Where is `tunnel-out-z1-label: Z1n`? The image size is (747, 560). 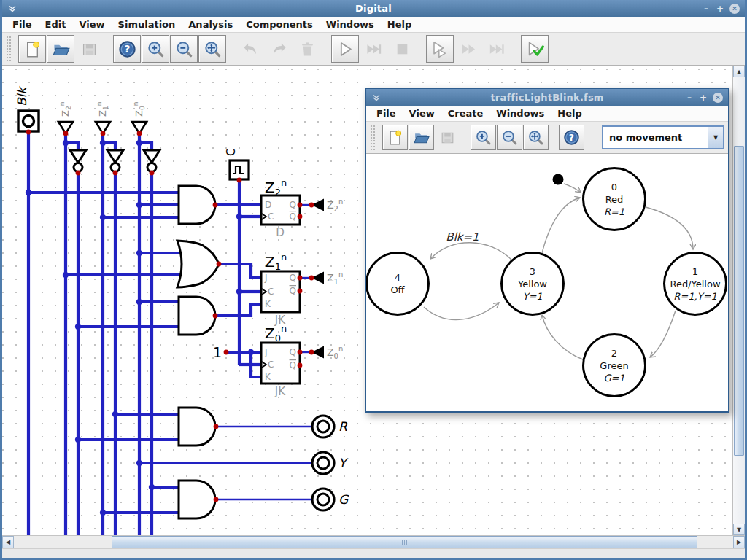 tunnel-out-z1-label: Z1n is located at coordinates (335, 279).